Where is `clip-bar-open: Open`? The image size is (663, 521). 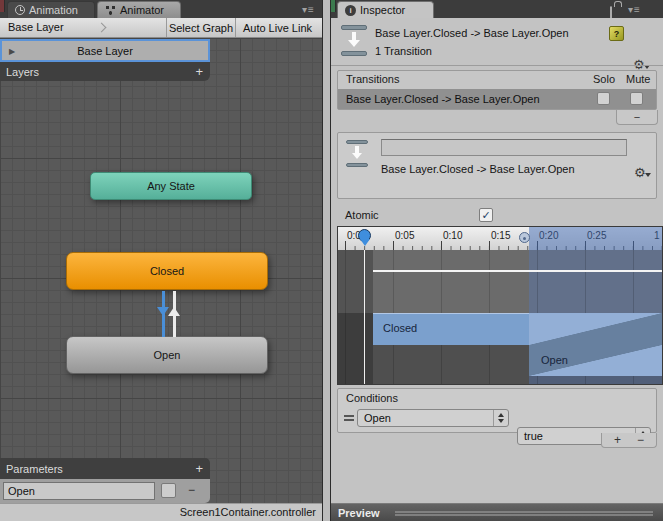 clip-bar-open: Open is located at coordinates (596, 360).